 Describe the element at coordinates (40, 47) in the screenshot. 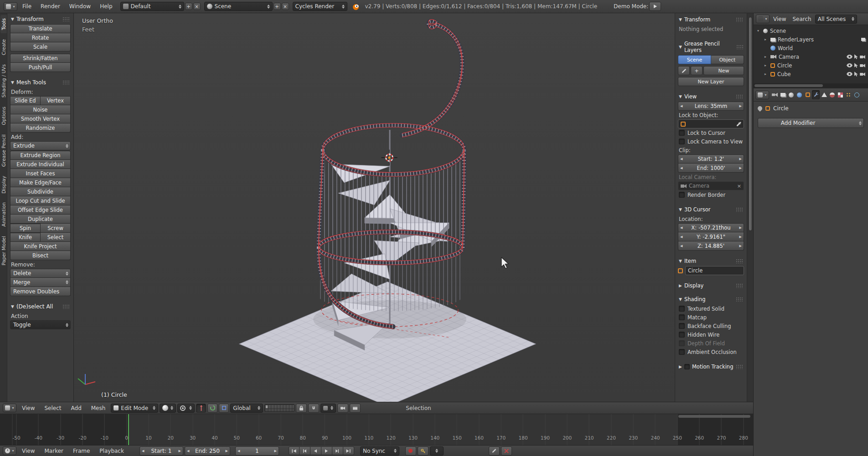

I see `scale-button: Scale` at that location.